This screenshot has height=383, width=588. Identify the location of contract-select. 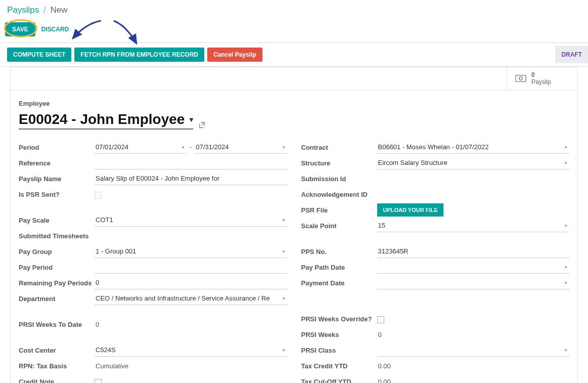
(473, 147).